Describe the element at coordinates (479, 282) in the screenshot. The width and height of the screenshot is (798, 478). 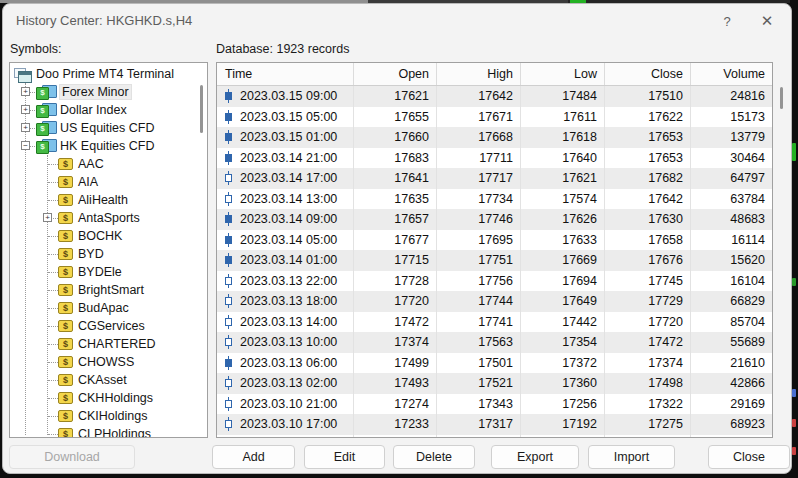
I see `cell-high: 17756` at that location.